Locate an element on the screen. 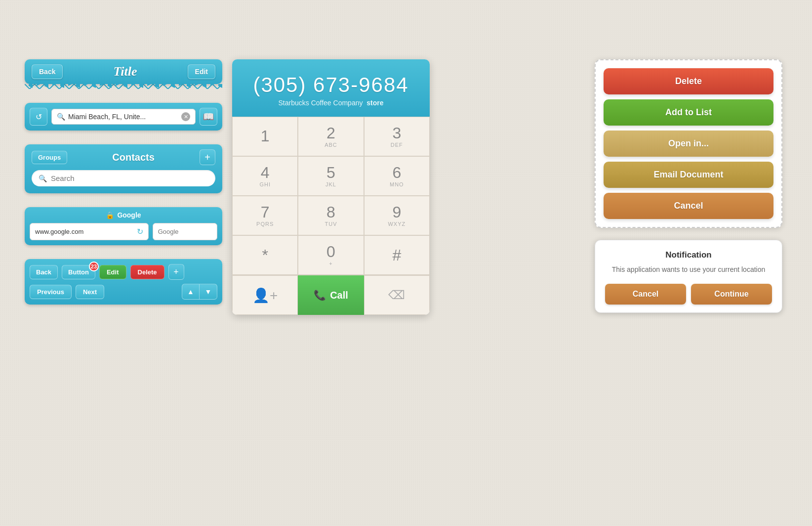 This screenshot has height=526, width=812. open-in-action-button: Open in... is located at coordinates (689, 143).